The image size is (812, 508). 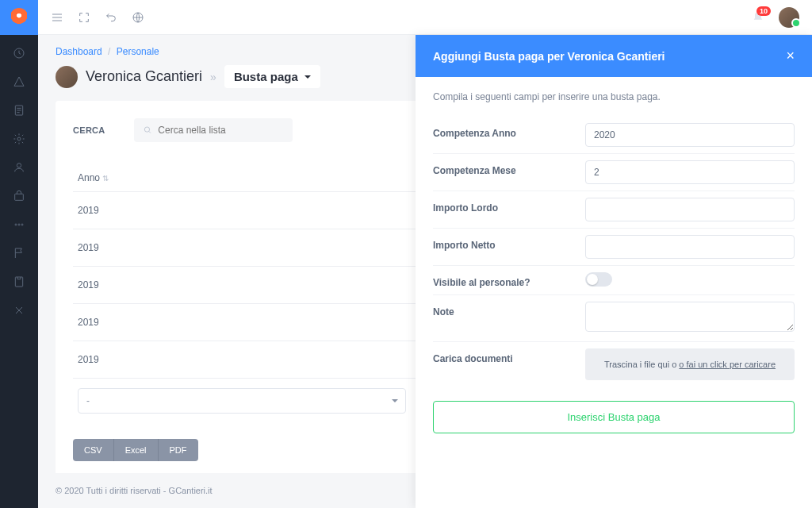 I want to click on export-pdf: PDF, so click(x=178, y=450).